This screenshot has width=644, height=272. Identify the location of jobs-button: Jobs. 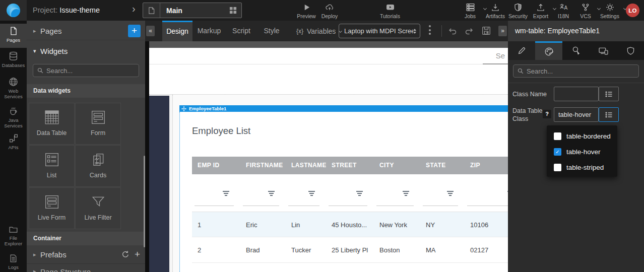
(470, 11).